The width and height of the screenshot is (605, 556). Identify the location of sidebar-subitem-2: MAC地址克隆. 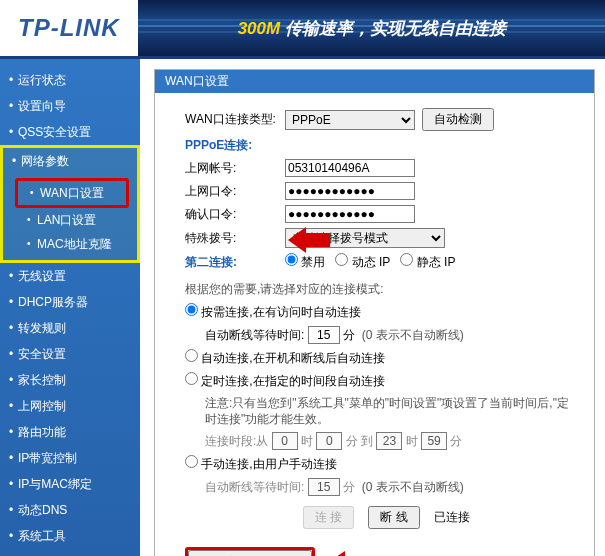
(72, 244).